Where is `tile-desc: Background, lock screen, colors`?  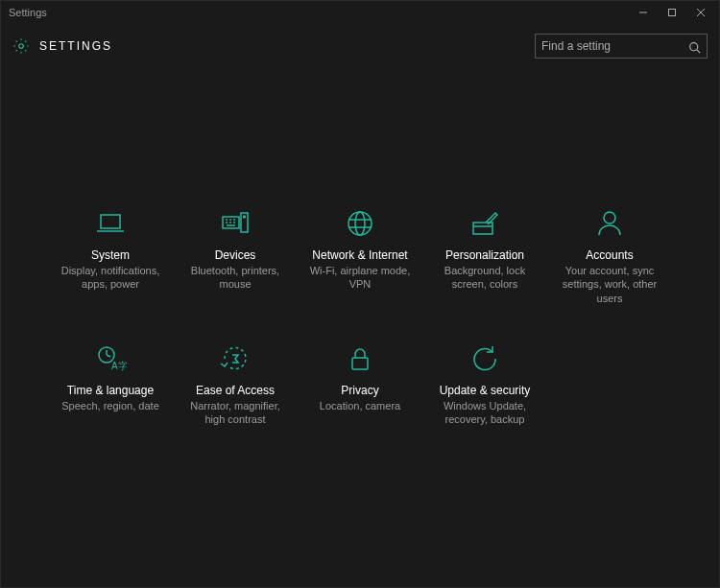
tile-desc: Background, lock screen, colors is located at coordinates (485, 278).